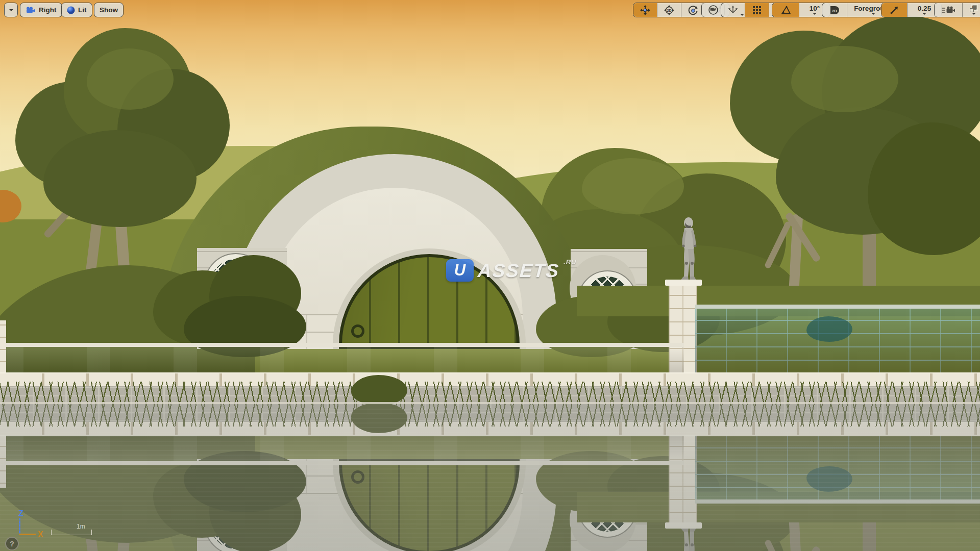 Image resolution: width=980 pixels, height=551 pixels. I want to click on camera-speed-icon, so click(948, 10).